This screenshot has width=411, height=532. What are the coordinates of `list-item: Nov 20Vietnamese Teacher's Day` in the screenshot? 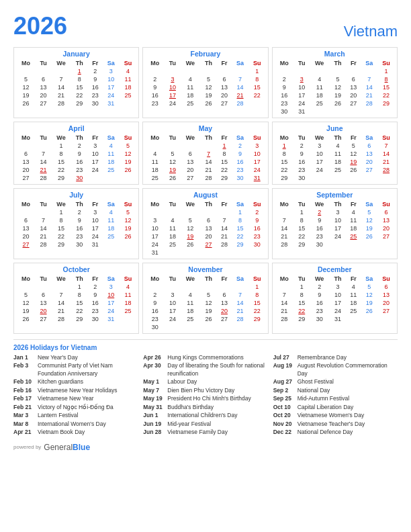 It's located at (336, 425).